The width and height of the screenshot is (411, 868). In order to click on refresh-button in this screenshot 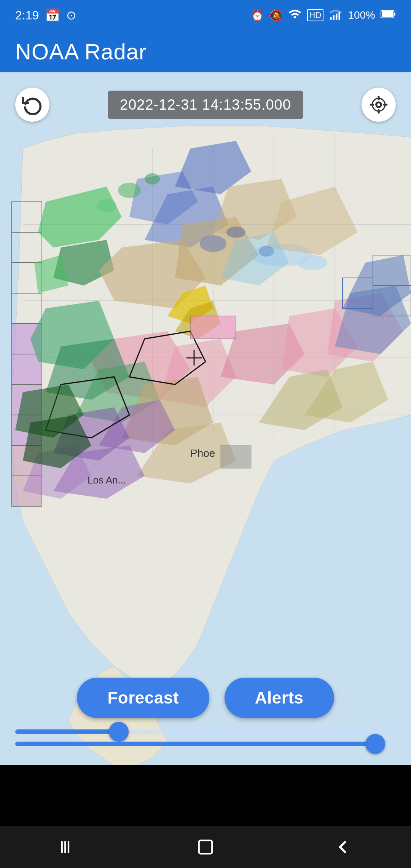, I will do `click(32, 105)`.